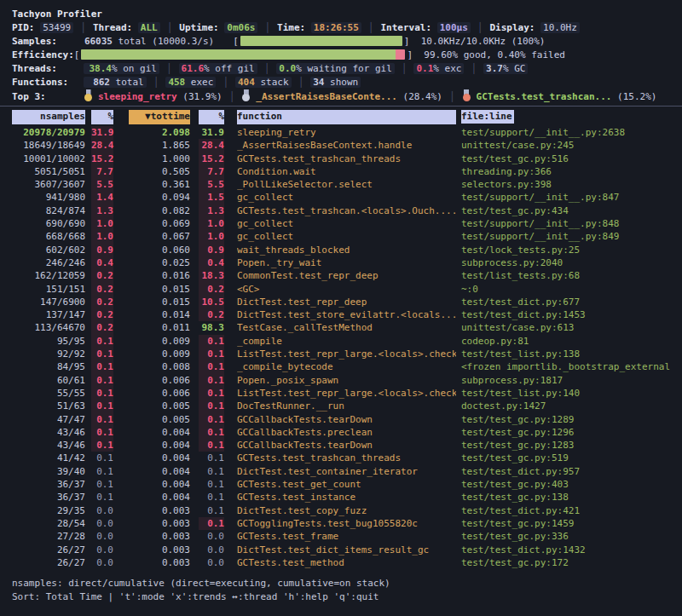 The image size is (682, 616). I want to click on table-row: 27/280.00.0030.0GCTests.test_frametest/t…, so click(347, 537).